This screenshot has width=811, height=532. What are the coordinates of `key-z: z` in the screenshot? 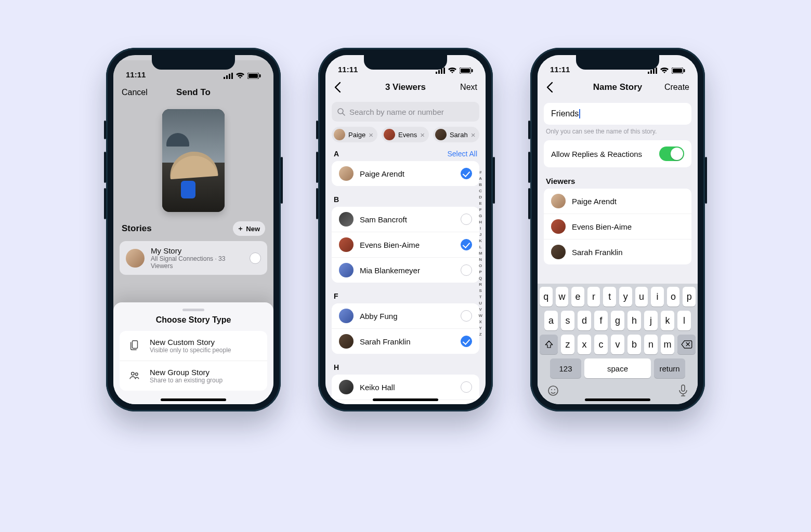 It's located at (568, 344).